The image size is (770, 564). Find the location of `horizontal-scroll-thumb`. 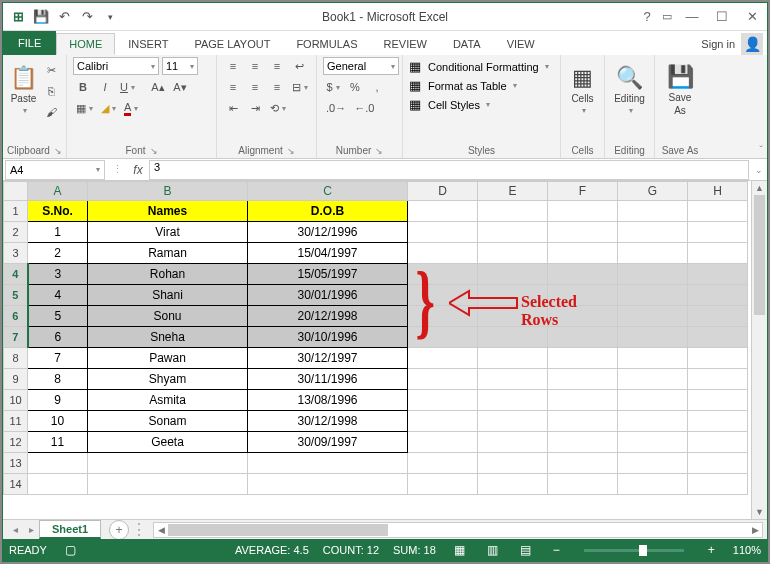

horizontal-scroll-thumb is located at coordinates (278, 530).